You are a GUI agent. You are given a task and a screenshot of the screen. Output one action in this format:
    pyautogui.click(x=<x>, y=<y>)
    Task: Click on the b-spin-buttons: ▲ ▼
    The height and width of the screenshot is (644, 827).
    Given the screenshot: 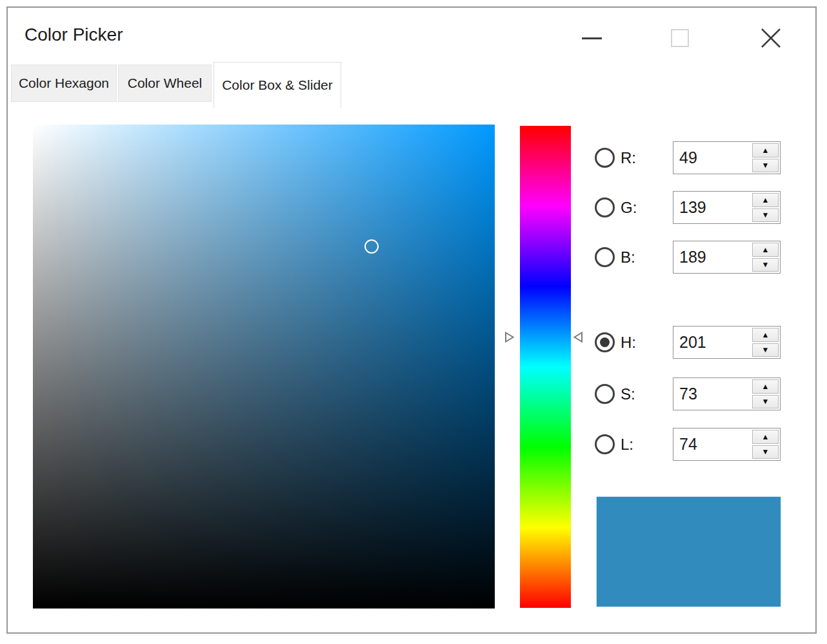 What is the action you would take?
    pyautogui.click(x=765, y=257)
    